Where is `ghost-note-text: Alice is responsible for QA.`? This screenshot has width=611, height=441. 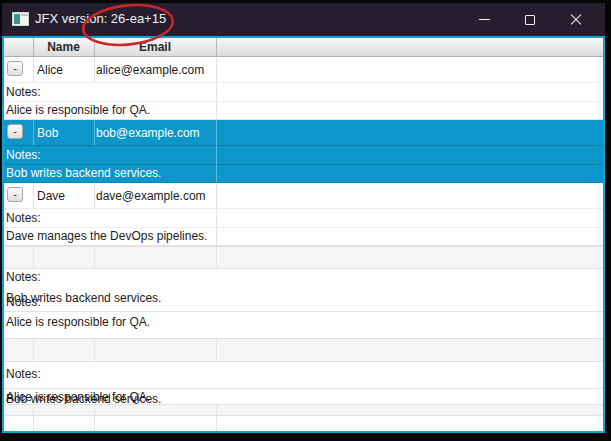 ghost-note-text: Alice is responsible for QA. is located at coordinates (78, 322).